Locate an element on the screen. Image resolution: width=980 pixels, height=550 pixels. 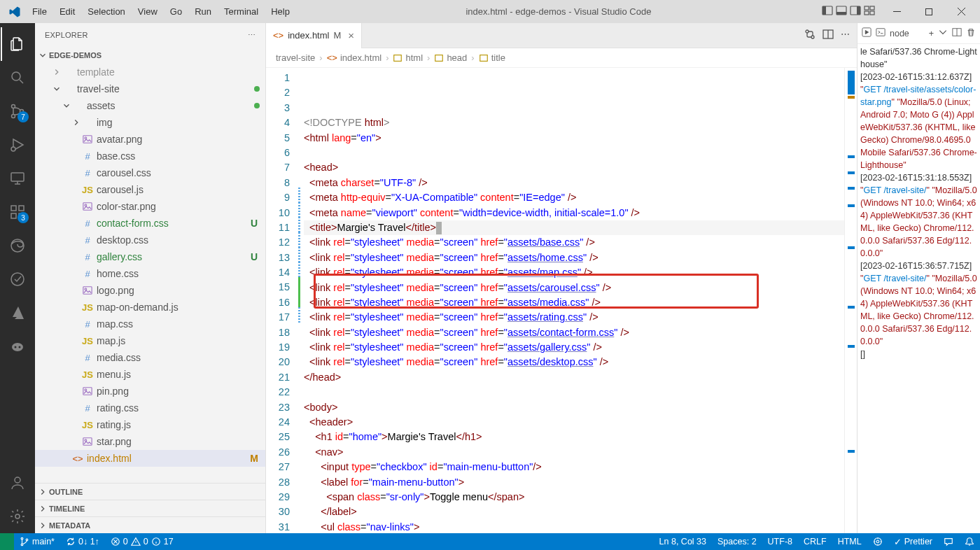
activity-bar: 7 3 is located at coordinates (18, 278).